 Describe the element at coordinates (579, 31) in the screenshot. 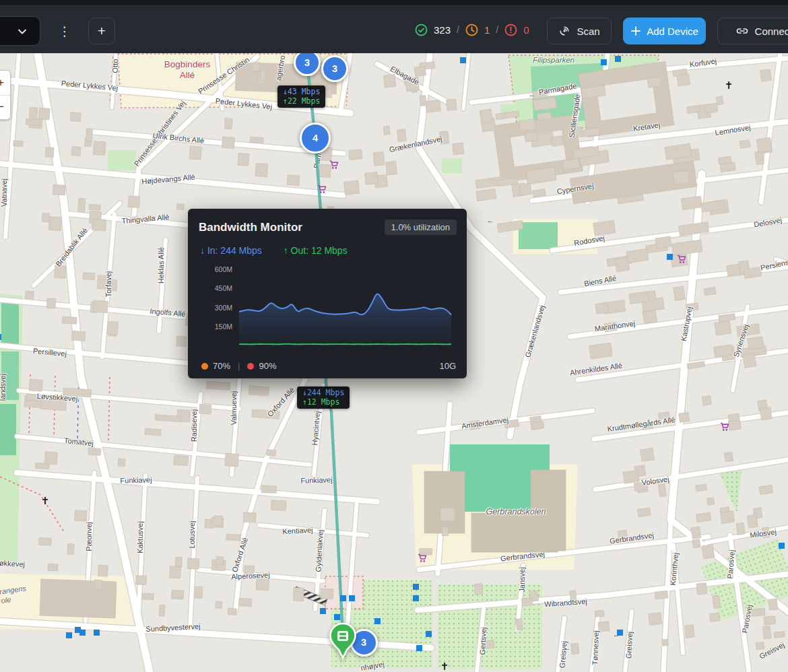

I see `scan-button: Scan` at that location.